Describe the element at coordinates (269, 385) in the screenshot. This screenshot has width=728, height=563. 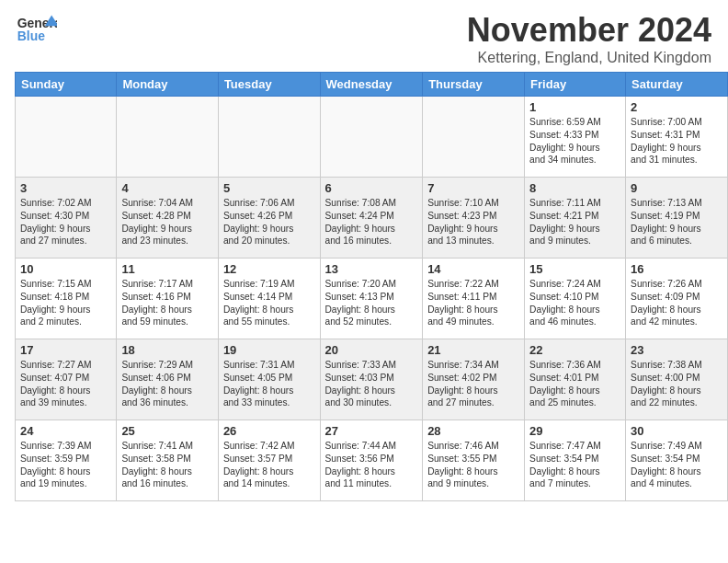
I see `day-info: Sunrise: 7:31 AMSunset: 4:05 PMDaylight:…` at that location.